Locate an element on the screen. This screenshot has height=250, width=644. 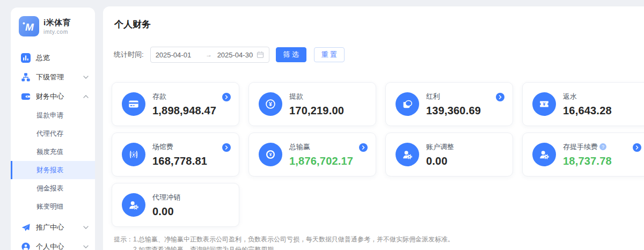
brand-name: i米体育 is located at coordinates (57, 23).